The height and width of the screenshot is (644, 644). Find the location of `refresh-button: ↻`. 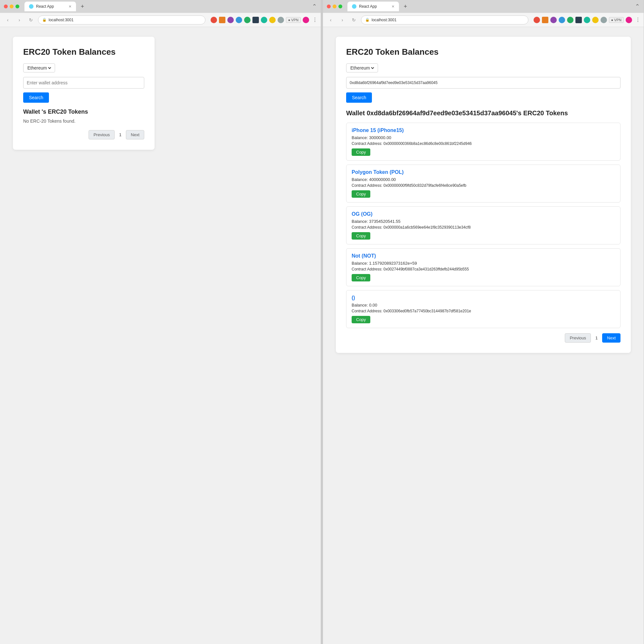

refresh-button: ↻ is located at coordinates (31, 20).